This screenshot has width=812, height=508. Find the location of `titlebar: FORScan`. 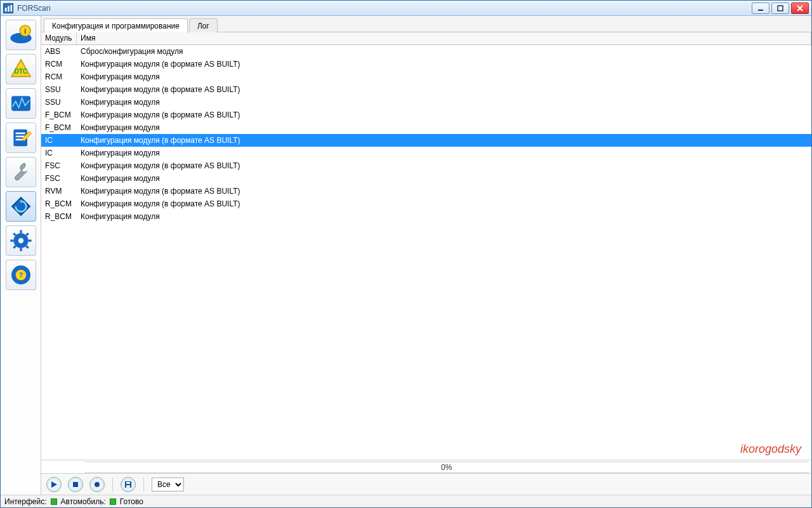

titlebar: FORScan is located at coordinates (406, 8).